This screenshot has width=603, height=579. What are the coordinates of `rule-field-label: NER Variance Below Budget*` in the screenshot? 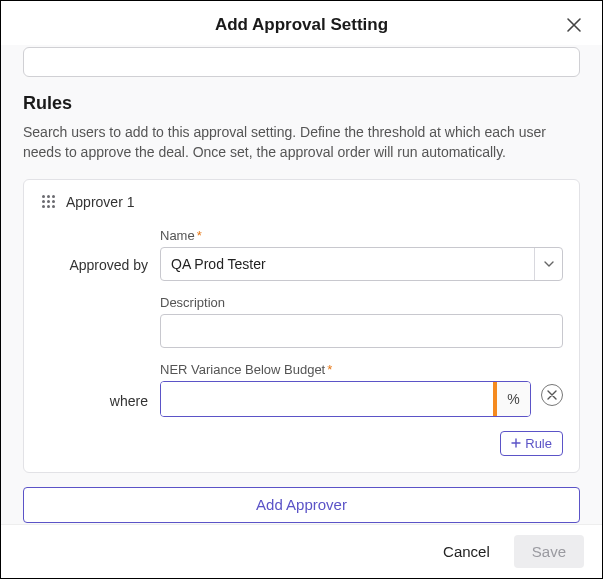 It's located at (362, 370).